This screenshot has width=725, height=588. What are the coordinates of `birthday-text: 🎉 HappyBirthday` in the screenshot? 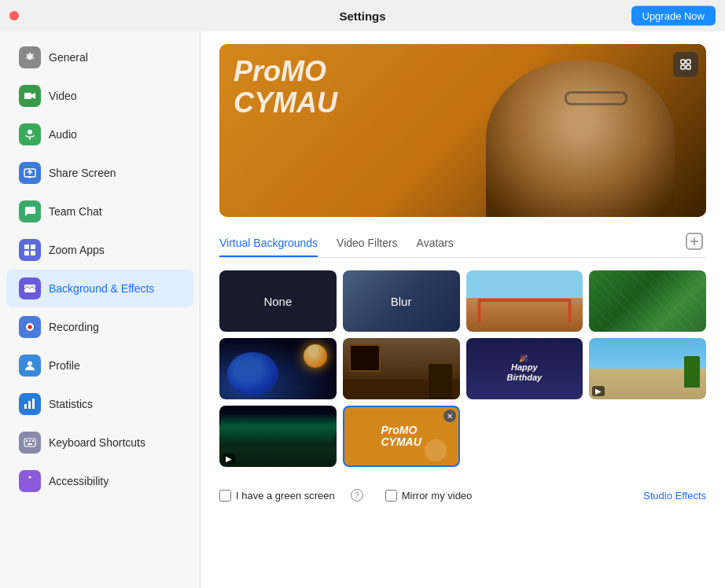 It's located at (525, 369).